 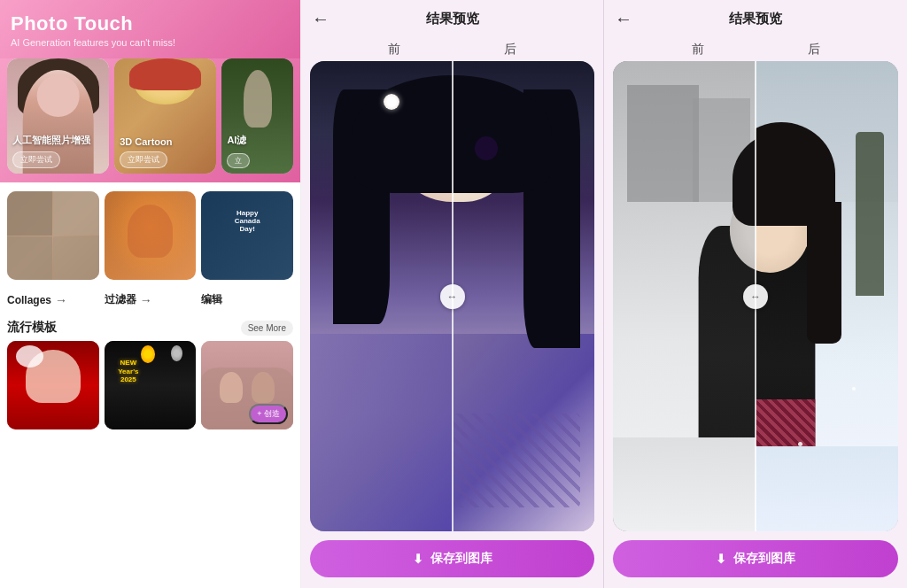 I want to click on center-after-image, so click(x=524, y=296).